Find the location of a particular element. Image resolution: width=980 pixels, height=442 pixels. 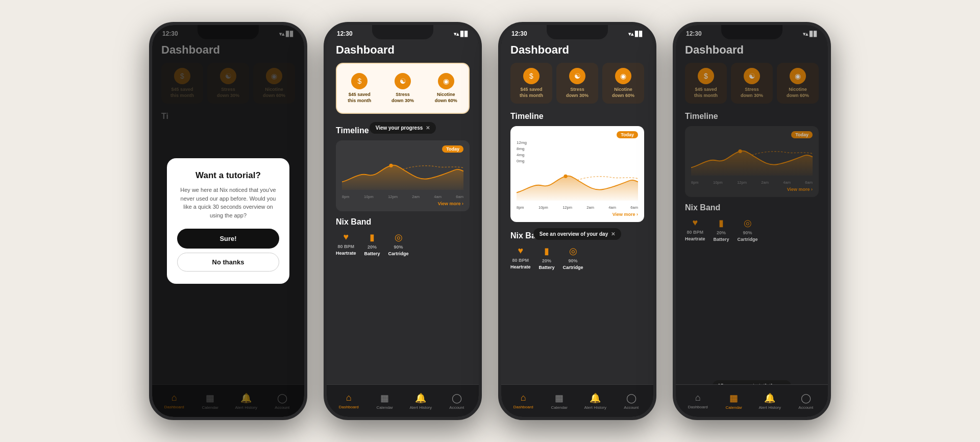

phone-2-band: ♥ 80 BPM Heartrate ▮ 20% Battery ◎ 90% is located at coordinates (403, 244).